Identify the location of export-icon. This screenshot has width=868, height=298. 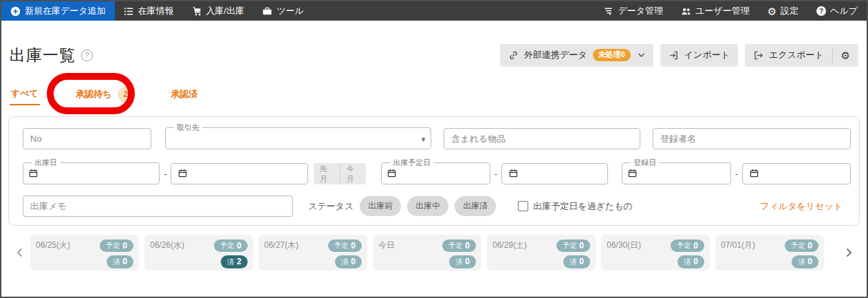
(758, 55).